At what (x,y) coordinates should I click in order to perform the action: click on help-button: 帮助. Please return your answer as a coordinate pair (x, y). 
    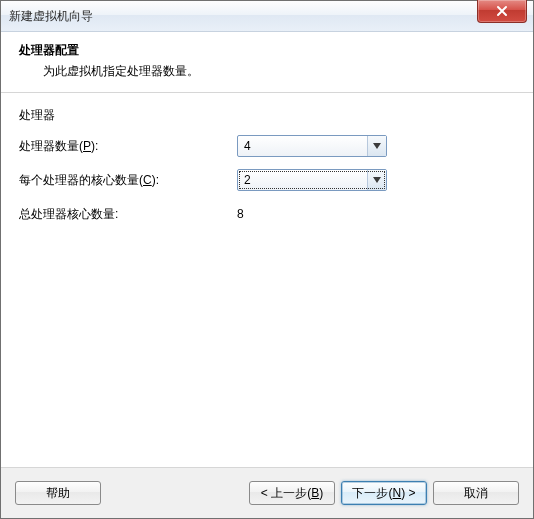
    Looking at the image, I should click on (58, 493).